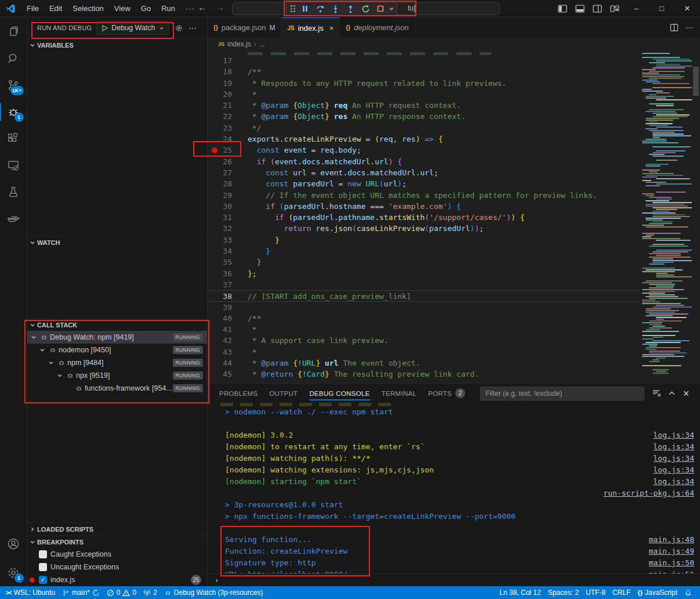 This screenshot has height=599, width=700. Describe the element at coordinates (32, 9) in the screenshot. I see `menu-file: File` at that location.